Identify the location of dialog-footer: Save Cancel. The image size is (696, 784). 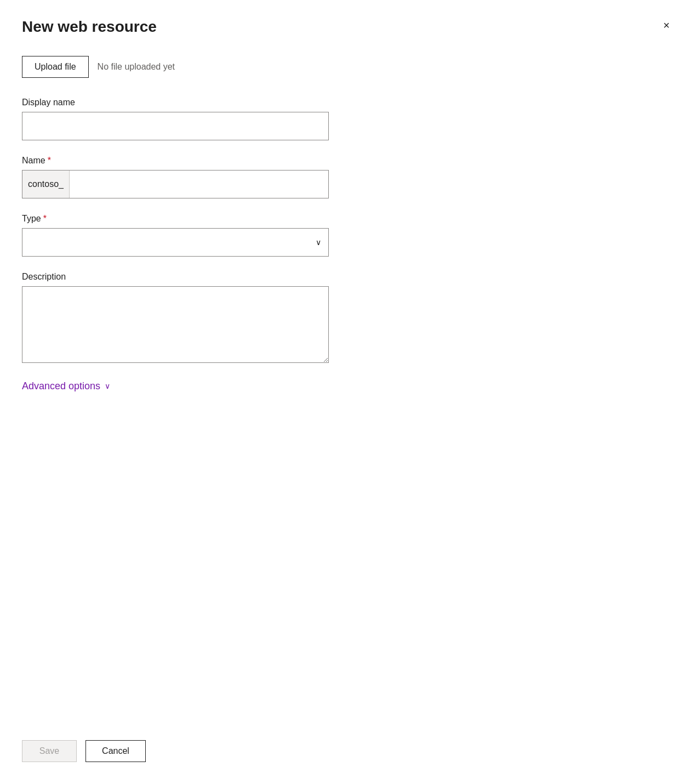
(84, 740).